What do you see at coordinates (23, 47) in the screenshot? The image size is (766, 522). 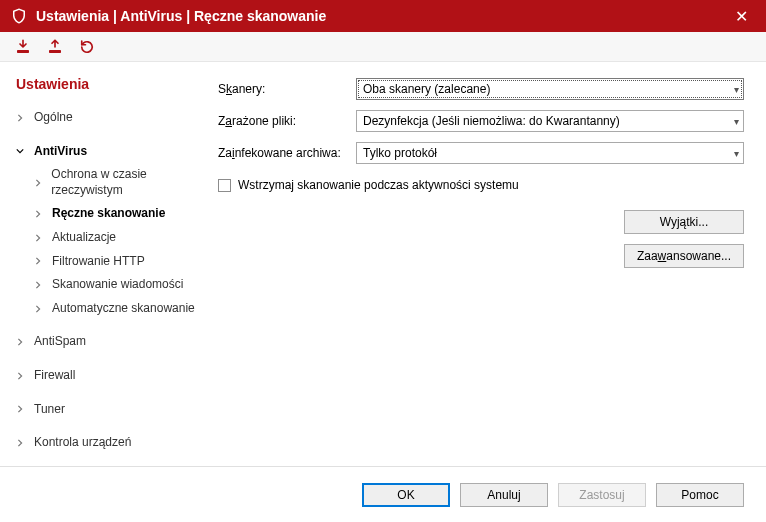 I see `import-icon` at bounding box center [23, 47].